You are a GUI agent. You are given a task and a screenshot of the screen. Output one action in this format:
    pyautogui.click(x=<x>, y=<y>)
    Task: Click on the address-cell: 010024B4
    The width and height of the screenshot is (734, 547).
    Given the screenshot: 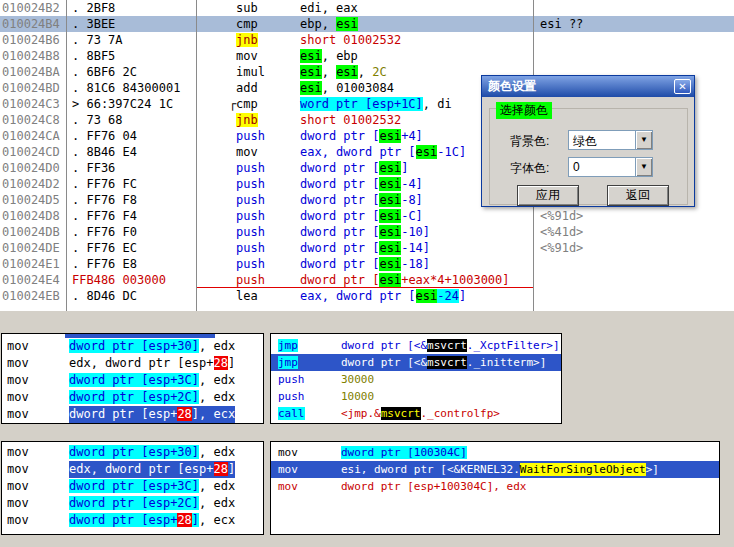 What is the action you would take?
    pyautogui.click(x=34, y=24)
    